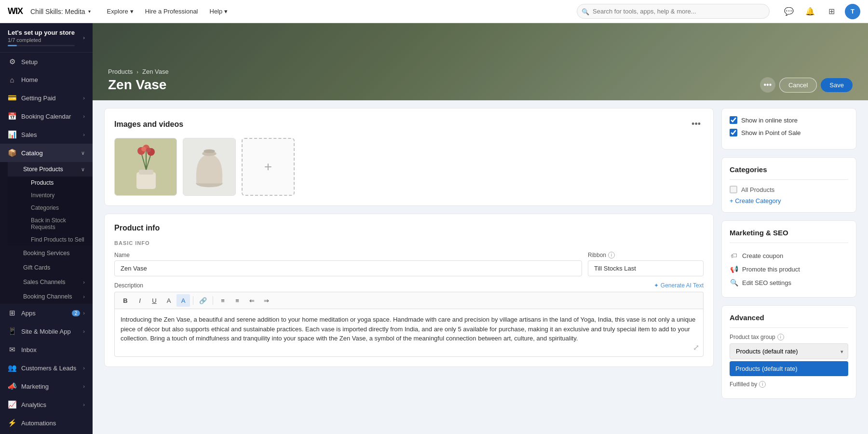 This screenshot has width=868, height=434. What do you see at coordinates (61, 12) in the screenshot?
I see `brand-selector: Chill Skills: Medita ▾` at bounding box center [61, 12].